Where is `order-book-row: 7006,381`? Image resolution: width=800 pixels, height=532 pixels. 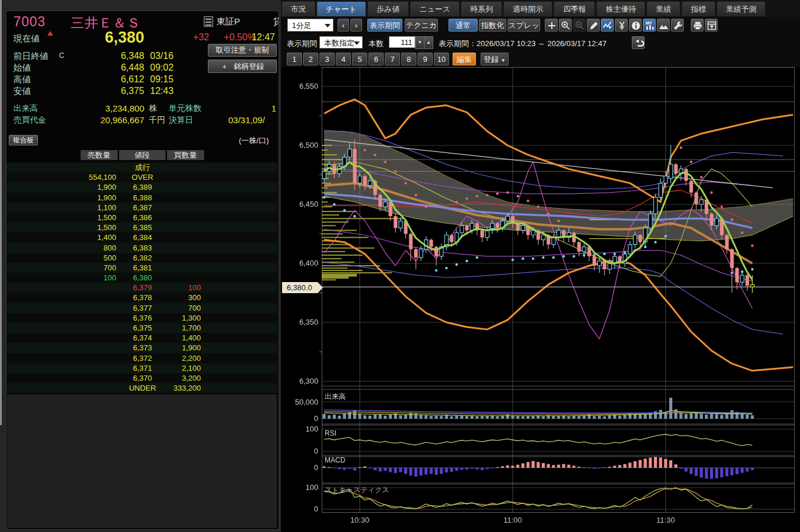
order-book-row: 7006,381 is located at coordinates (142, 267).